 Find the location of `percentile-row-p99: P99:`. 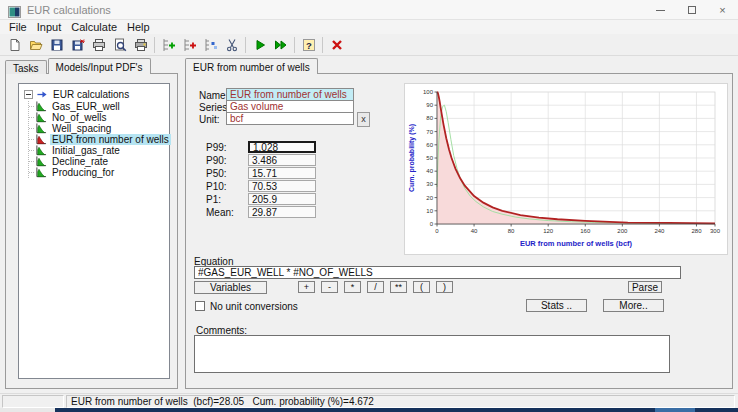

percentile-row-p99: P99: is located at coordinates (256, 147).